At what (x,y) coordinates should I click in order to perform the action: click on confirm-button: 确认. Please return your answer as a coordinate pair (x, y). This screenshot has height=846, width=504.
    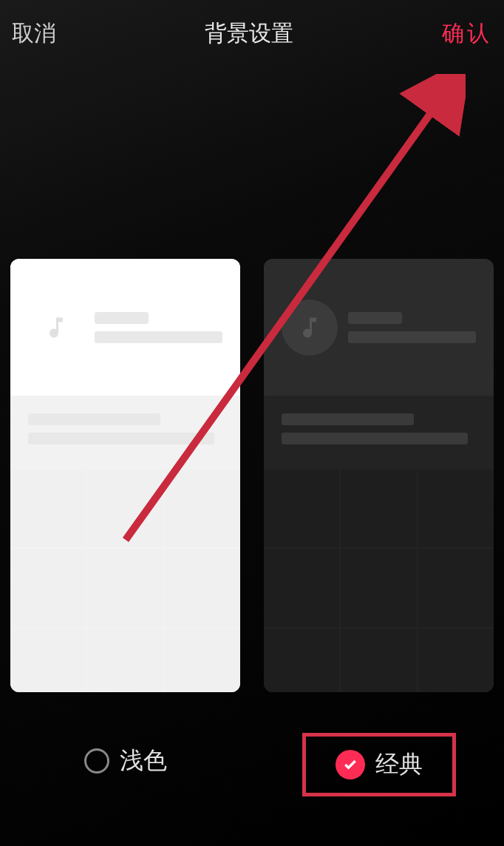
    Looking at the image, I should click on (467, 34).